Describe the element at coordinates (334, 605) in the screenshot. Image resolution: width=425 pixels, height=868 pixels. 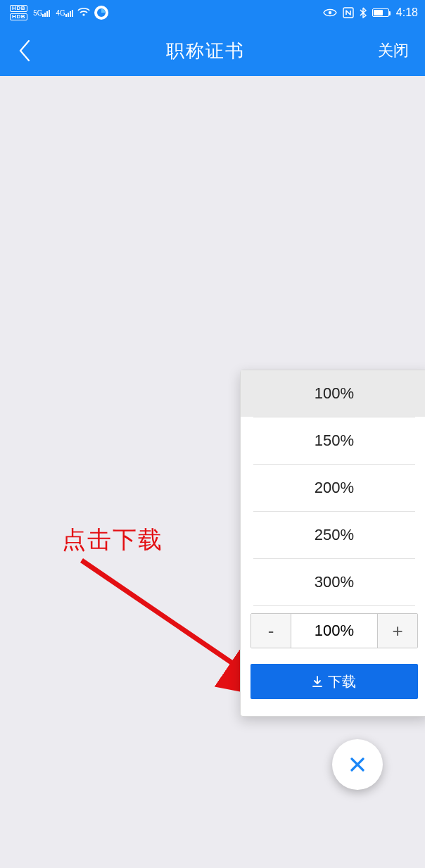
I see `divider` at that location.